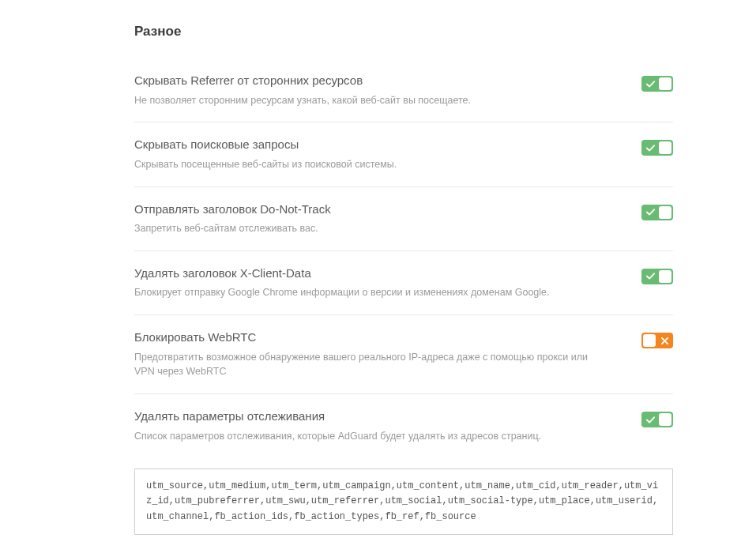  I want to click on toggle-x-client-data, so click(657, 277).